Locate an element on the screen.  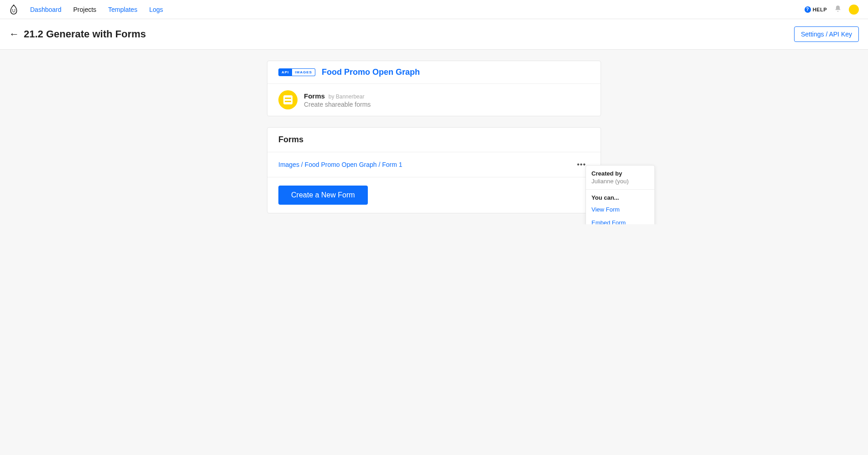
nav-logs: Logs is located at coordinates (156, 10).